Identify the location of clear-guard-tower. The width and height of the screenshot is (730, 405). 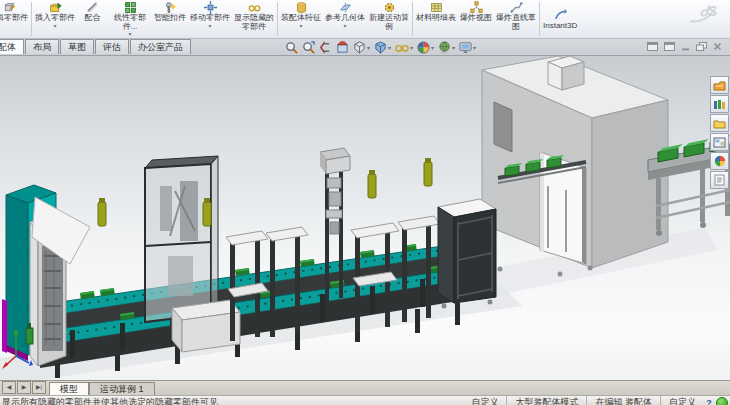
(182, 239).